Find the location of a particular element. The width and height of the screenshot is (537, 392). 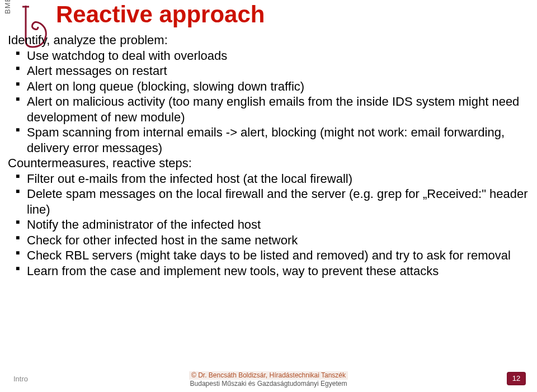

list-item: Notify the administrator of the infected… is located at coordinates (268, 225).